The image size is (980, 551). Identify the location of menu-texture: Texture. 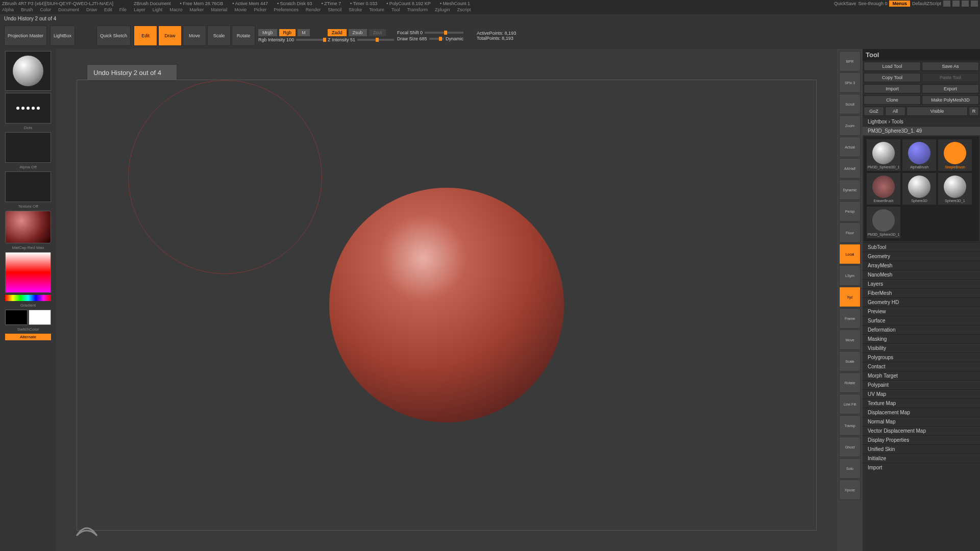
(377, 11).